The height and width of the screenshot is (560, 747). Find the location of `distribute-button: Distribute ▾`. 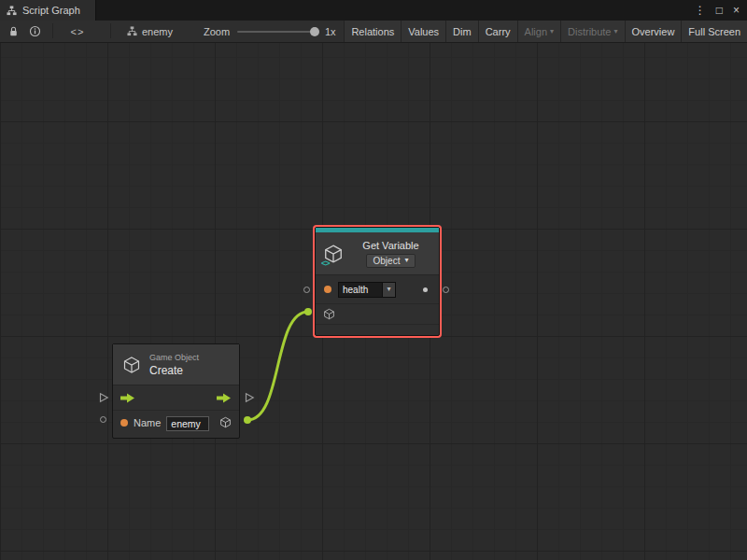

distribute-button: Distribute ▾ is located at coordinates (592, 32).